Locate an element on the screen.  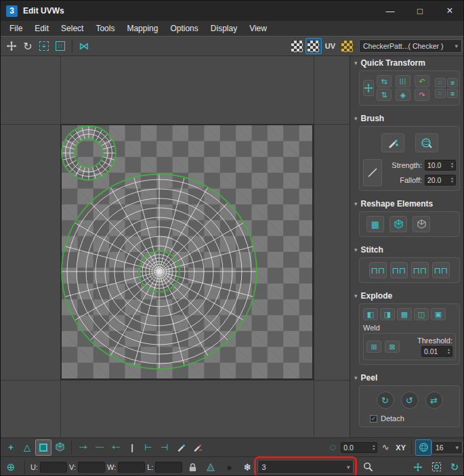
reset-peel-button: ⇄ is located at coordinates (434, 400).